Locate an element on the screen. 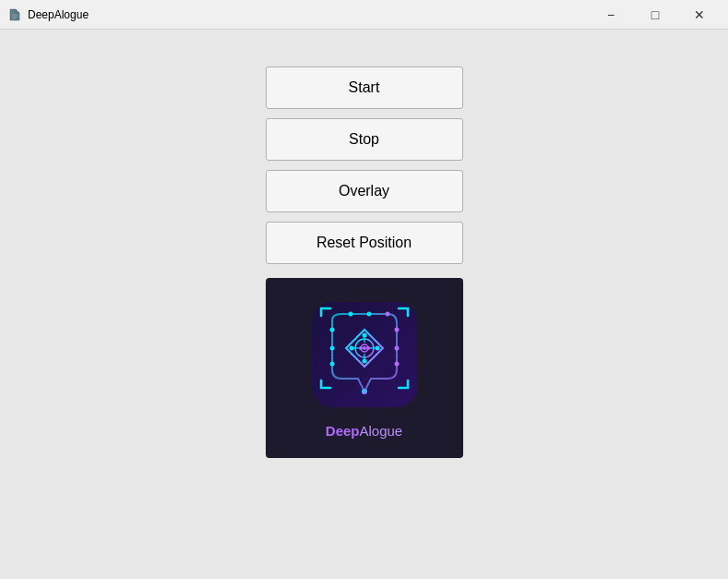 The width and height of the screenshot is (728, 579). logo-image is located at coordinates (364, 357).